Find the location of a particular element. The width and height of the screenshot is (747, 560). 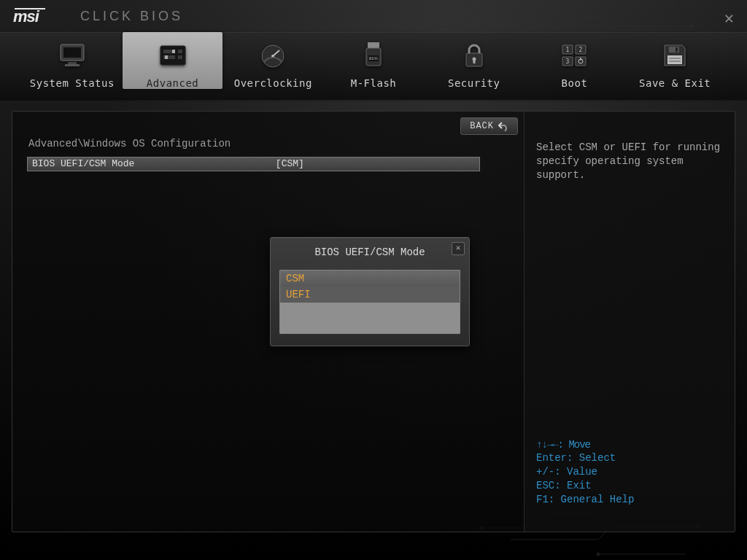

back-button-label: BACK is located at coordinates (481, 126).